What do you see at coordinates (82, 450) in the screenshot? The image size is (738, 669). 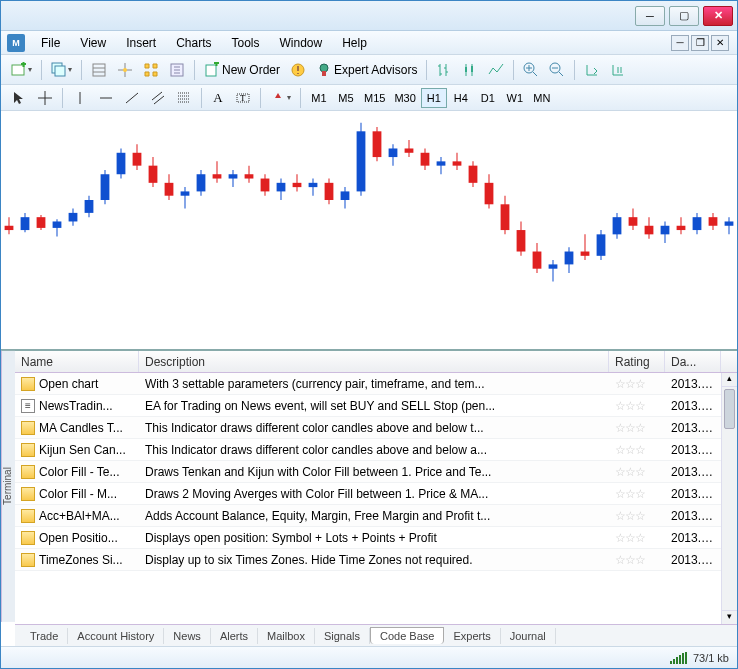 I see `row-name: Kijun Sen Can...` at bounding box center [82, 450].